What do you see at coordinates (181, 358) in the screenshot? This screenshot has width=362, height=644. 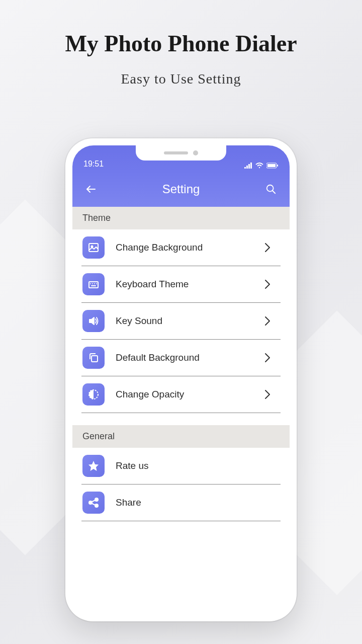 I see `item-default-background: Default Background` at bounding box center [181, 358].